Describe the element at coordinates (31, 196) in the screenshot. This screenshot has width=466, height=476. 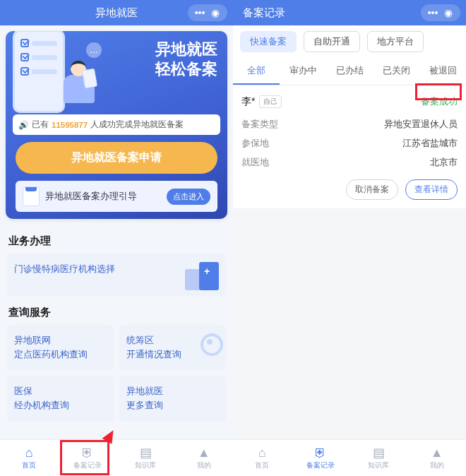
I see `guide-doc-icon` at that location.